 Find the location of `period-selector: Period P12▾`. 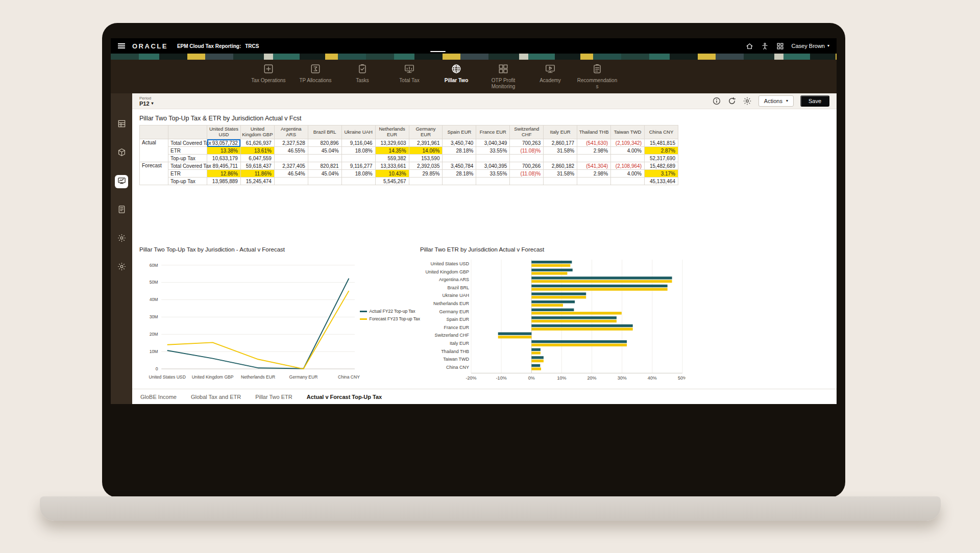

period-selector: Period P12▾ is located at coordinates (146, 101).